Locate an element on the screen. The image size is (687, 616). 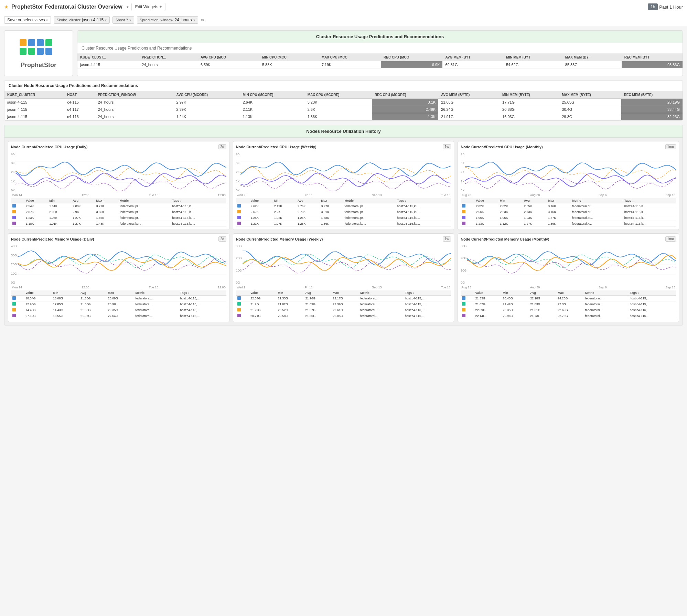
node-resource-col-header: MAX MEM (BYTE) is located at coordinates (590, 95).